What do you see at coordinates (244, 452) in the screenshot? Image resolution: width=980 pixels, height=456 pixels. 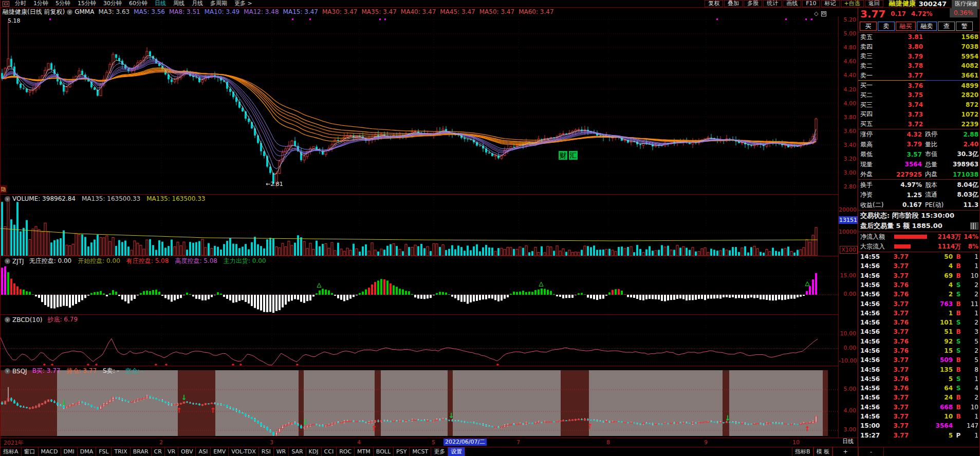 I see `indicator-tab-VOL-TDX: VOL-TDX` at bounding box center [244, 452].